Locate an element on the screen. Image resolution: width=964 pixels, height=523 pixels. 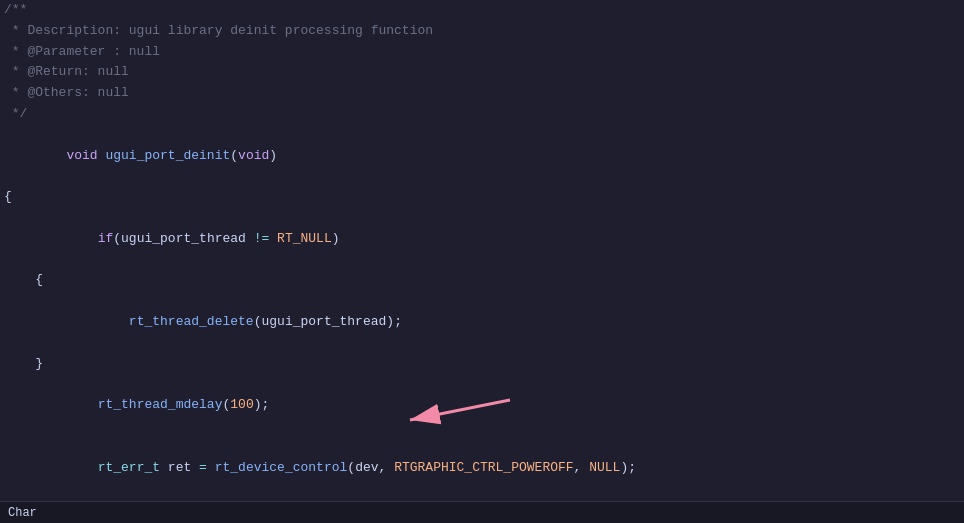
status-bar: Char is located at coordinates (482, 512).